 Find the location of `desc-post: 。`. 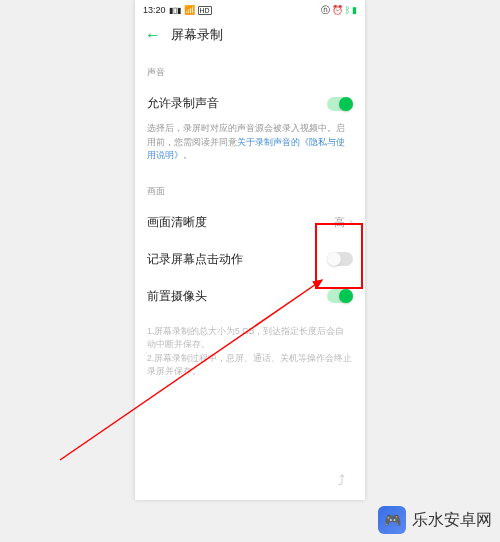

desc-post: 。 is located at coordinates (188, 155).